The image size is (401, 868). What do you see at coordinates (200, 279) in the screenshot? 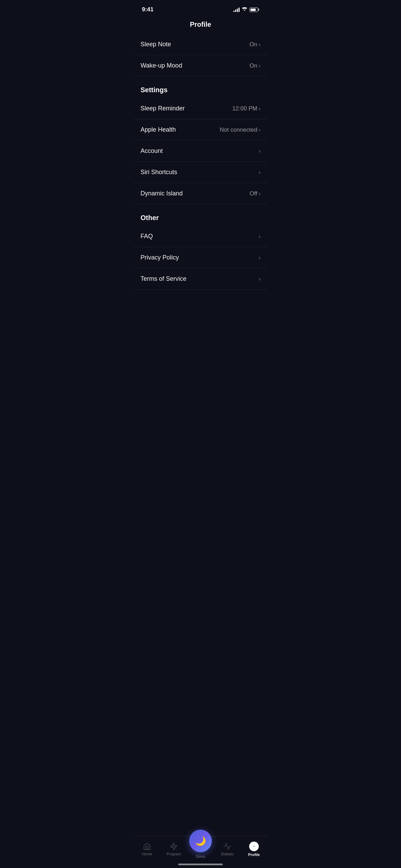
I see `terms-of-service-item: Terms of Service ›` at bounding box center [200, 279].